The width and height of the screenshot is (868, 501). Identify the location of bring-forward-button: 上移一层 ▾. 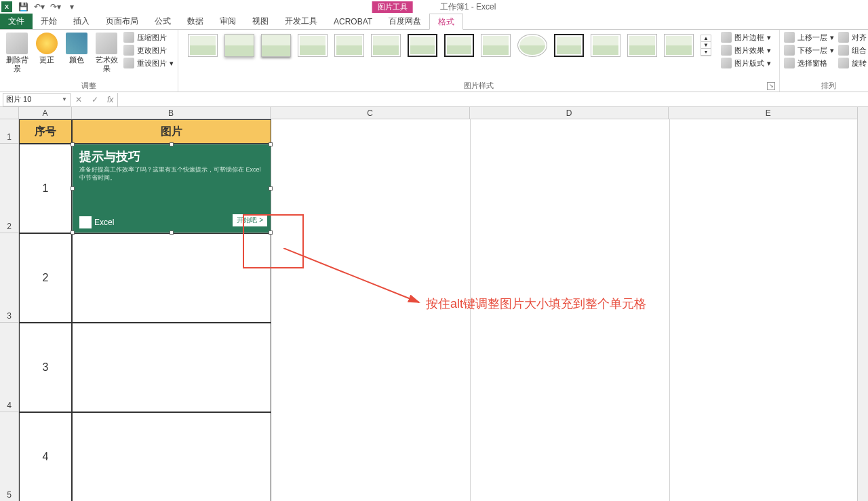
(809, 37).